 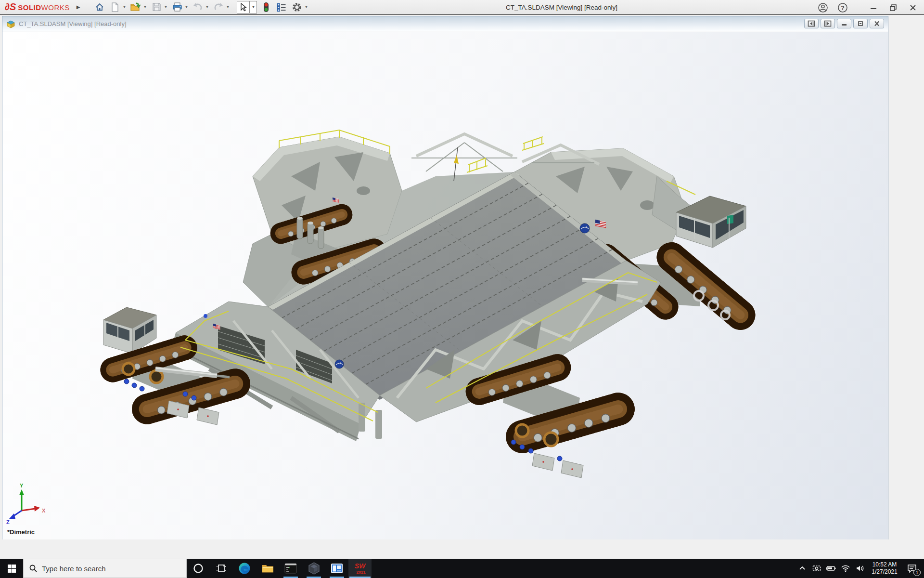 I want to click on search-icon, so click(x=33, y=568).